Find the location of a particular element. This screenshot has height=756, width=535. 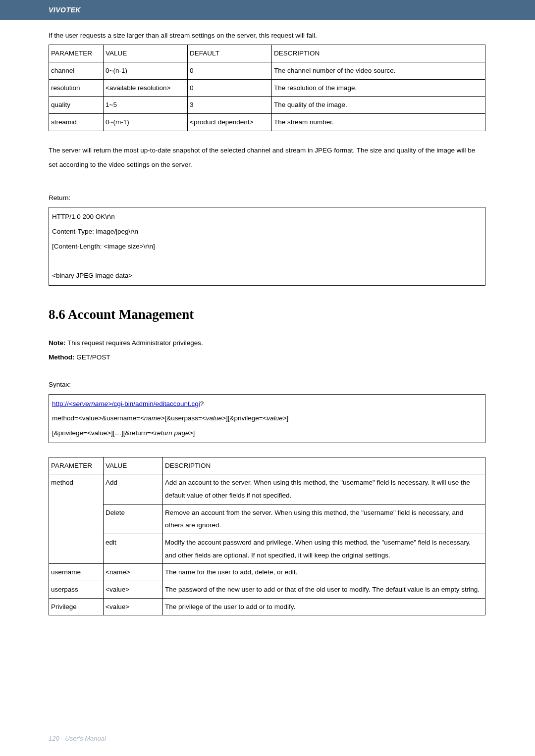

cell-desc: The name for the user to add, delete, or… is located at coordinates (324, 572).